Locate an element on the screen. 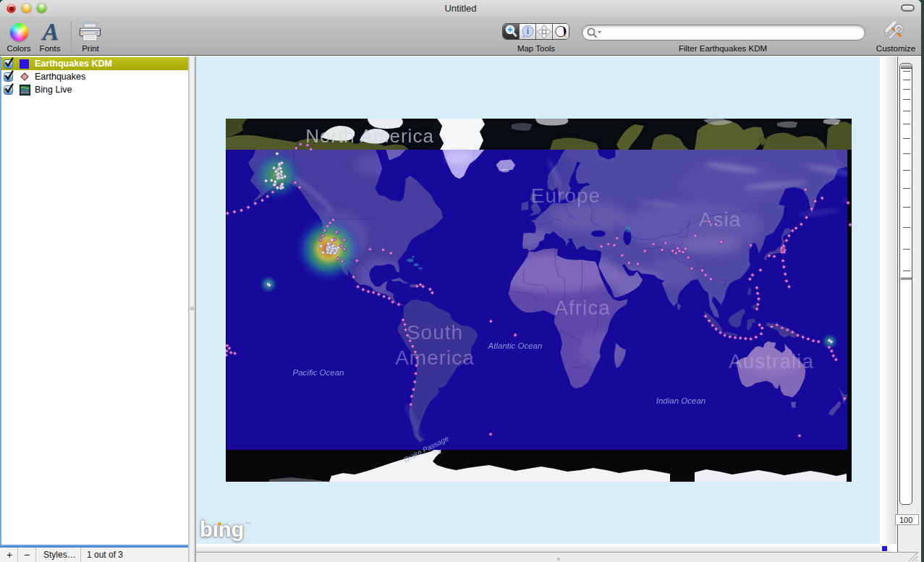 Image resolution: width=924 pixels, height=562 pixels. svg-text: America is located at coordinates (435, 357).